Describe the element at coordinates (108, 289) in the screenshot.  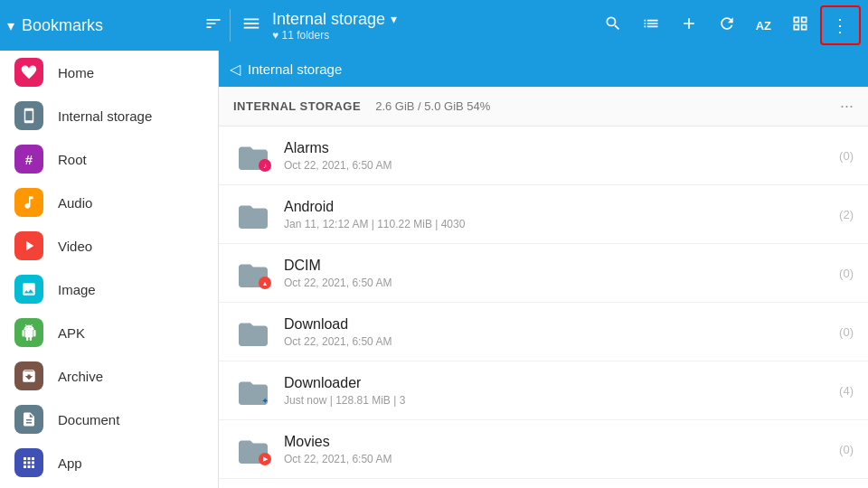
I see `sidebar-item-image: Image` at that location.